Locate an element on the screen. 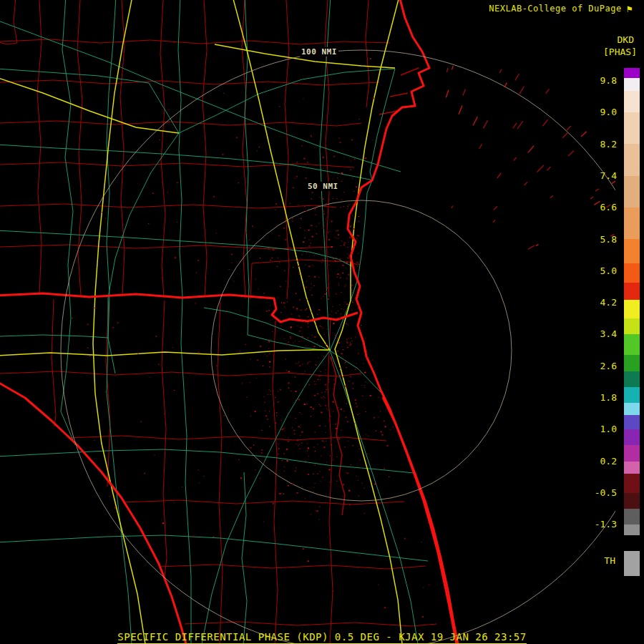 This screenshot has height=644, width=644. colorbar-tick-label: 8.2 is located at coordinates (602, 145).